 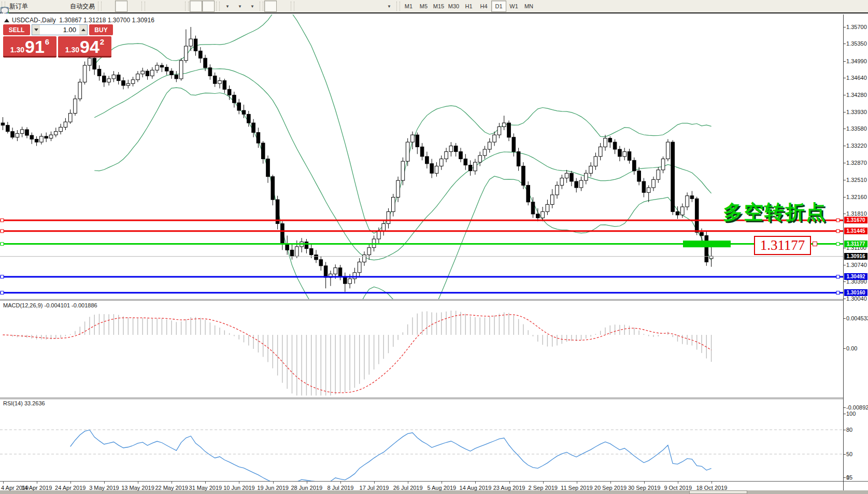 I want to click on macd-axis-tick, so click(x=845, y=407).